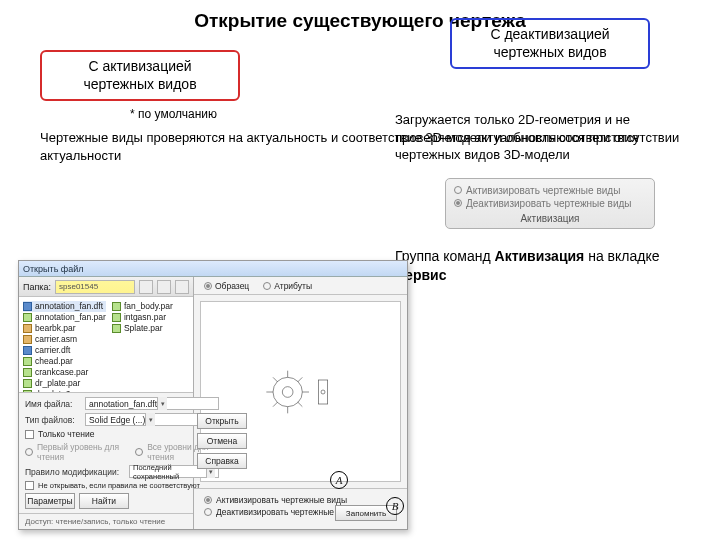 This screenshot has height=540, width=720. What do you see at coordinates (66, 434) in the screenshot?
I see `readonly-label: Только чтение` at bounding box center [66, 434].